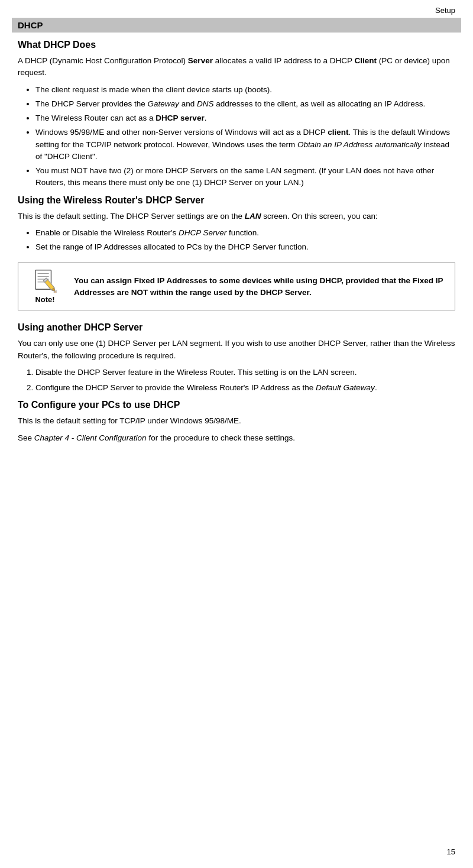 This screenshot has height=868, width=473. What do you see at coordinates (451, 851) in the screenshot?
I see `page-number: 15` at bounding box center [451, 851].